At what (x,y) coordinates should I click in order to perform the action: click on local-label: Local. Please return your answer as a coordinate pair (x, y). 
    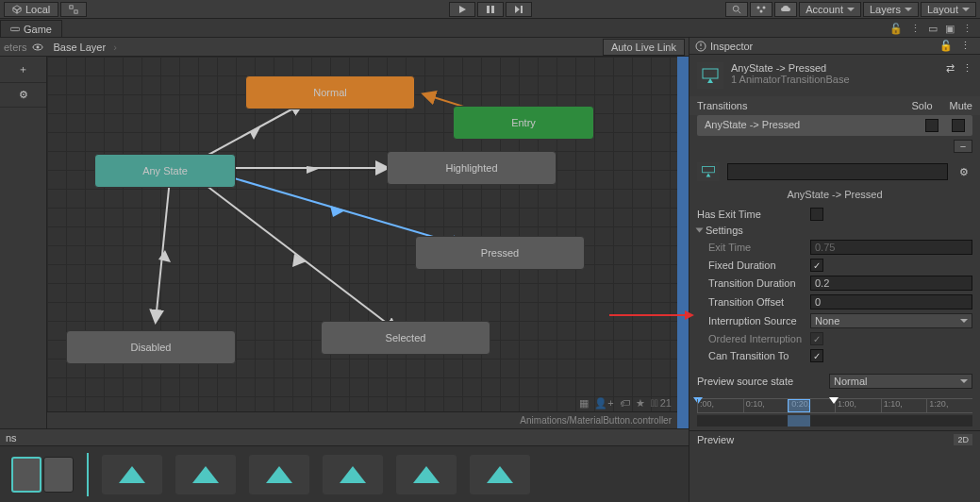
    Looking at the image, I should click on (38, 9).